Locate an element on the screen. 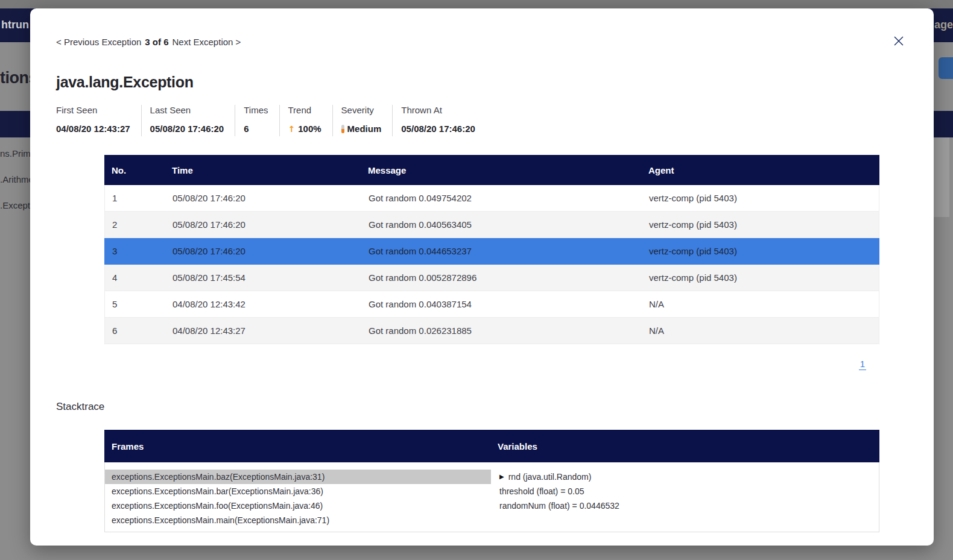 Image resolution: width=953 pixels, height=560 pixels. variable-row: randomNum (float) = 0.0446532 is located at coordinates (689, 506).